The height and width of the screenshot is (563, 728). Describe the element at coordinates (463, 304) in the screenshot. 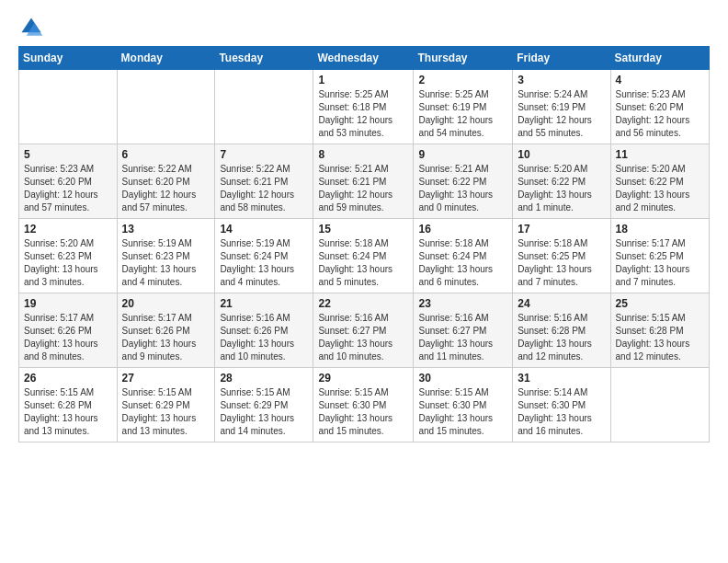

I see `day-number: 23` at that location.